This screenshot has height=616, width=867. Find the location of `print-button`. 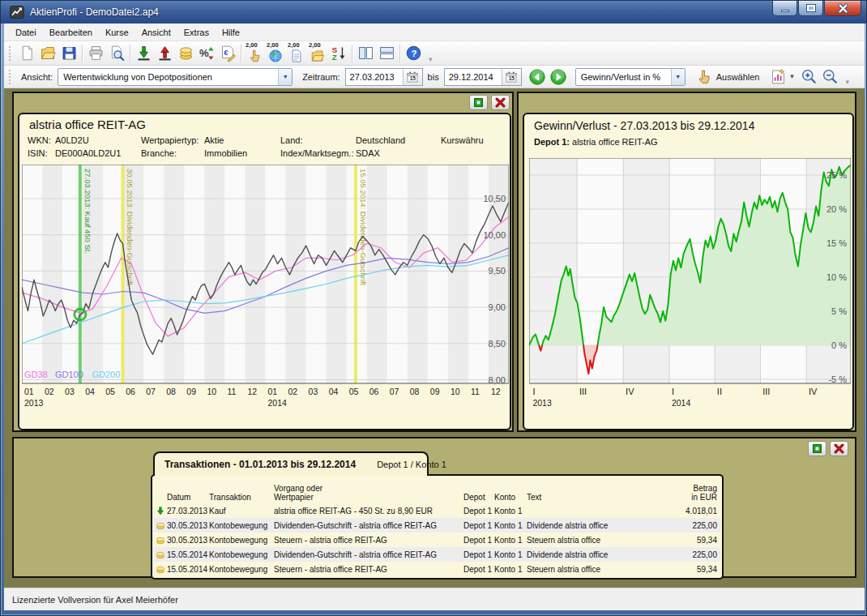

print-button is located at coordinates (96, 53).